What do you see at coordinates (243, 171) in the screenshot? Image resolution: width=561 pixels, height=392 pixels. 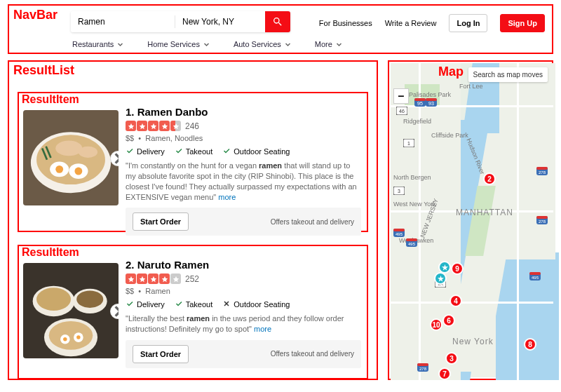 I see `result-body: 1. Ramen Danbo 246 $$ • Ramen, Noodles D…` at bounding box center [243, 171].